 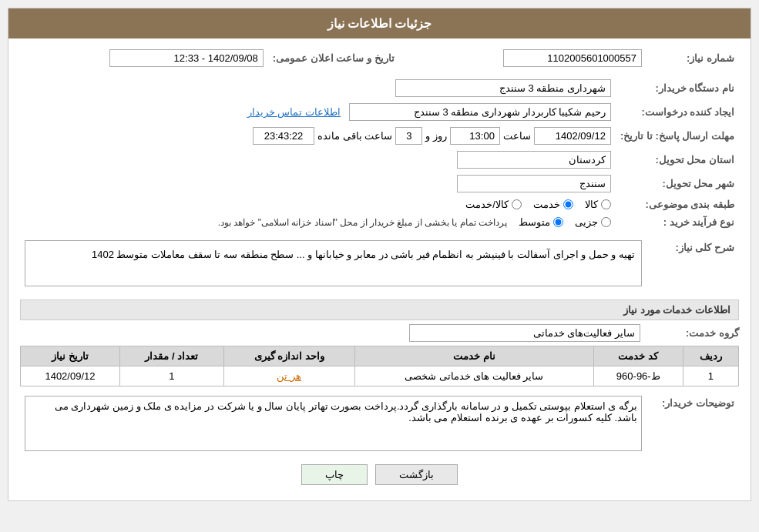 What do you see at coordinates (677, 183) in the screenshot?
I see `city-label: شهر محل تحویل:` at bounding box center [677, 183].